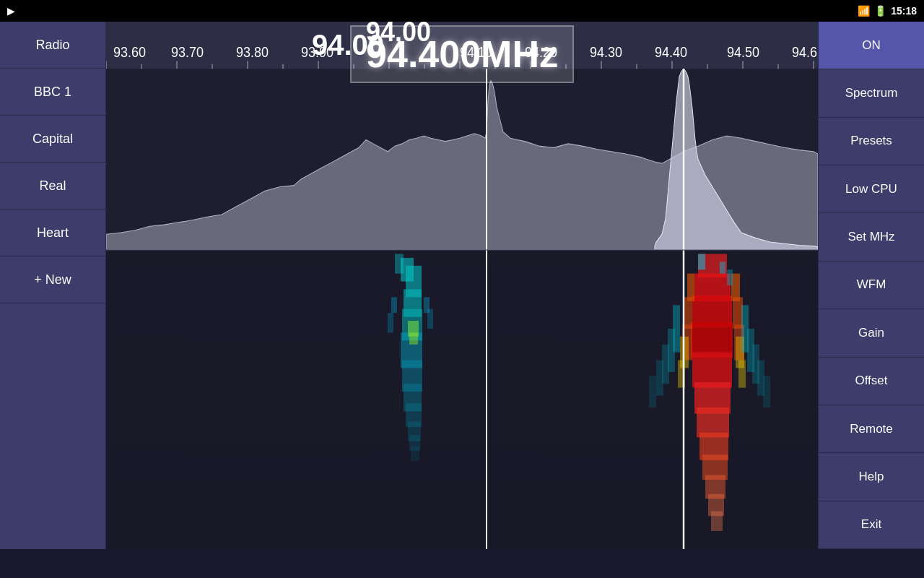  What do you see at coordinates (871, 46) in the screenshot?
I see `button-on: ON` at bounding box center [871, 46].